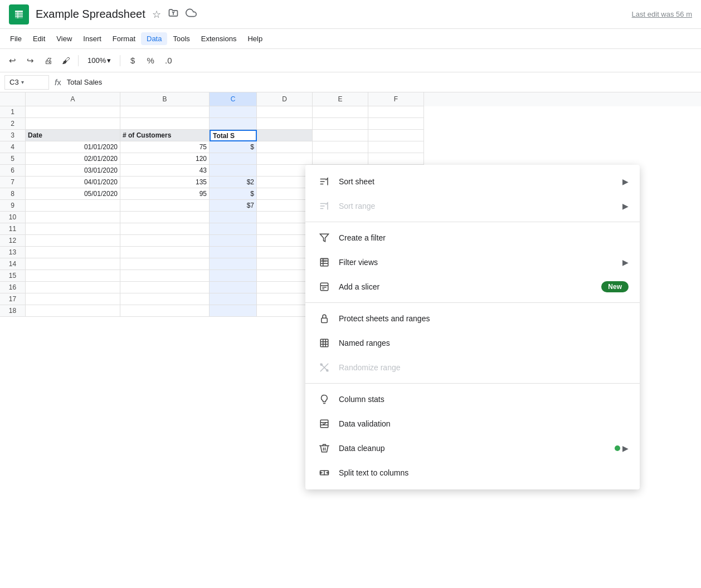 The height and width of the screenshot is (588, 701). Describe the element at coordinates (255, 39) in the screenshot. I see `menu-help: Help` at that location.